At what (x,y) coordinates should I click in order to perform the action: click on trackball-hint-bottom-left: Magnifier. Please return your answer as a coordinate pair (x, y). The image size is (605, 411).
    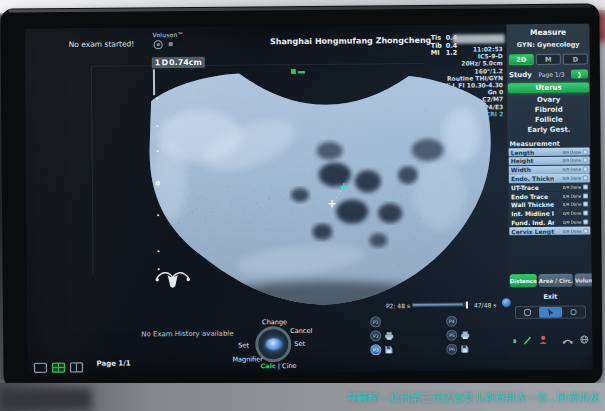
    Looking at the image, I should click on (247, 359).